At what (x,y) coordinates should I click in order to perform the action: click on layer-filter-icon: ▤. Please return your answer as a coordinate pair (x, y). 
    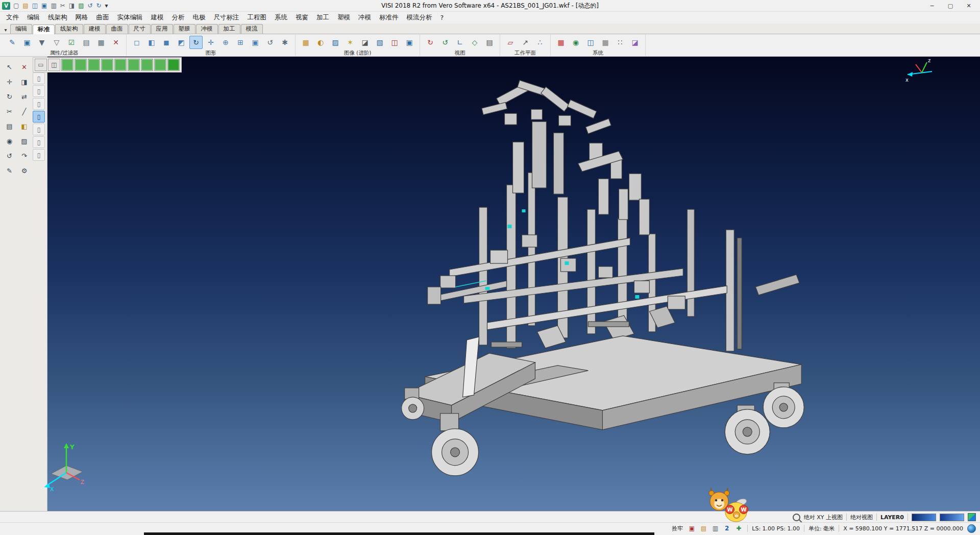
    Looking at the image, I should click on (86, 42).